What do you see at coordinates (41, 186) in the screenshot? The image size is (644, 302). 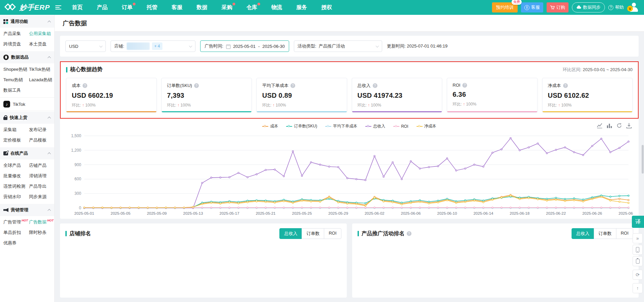 I see `sidebar-item-product-export: 产品导出` at bounding box center [41, 186].